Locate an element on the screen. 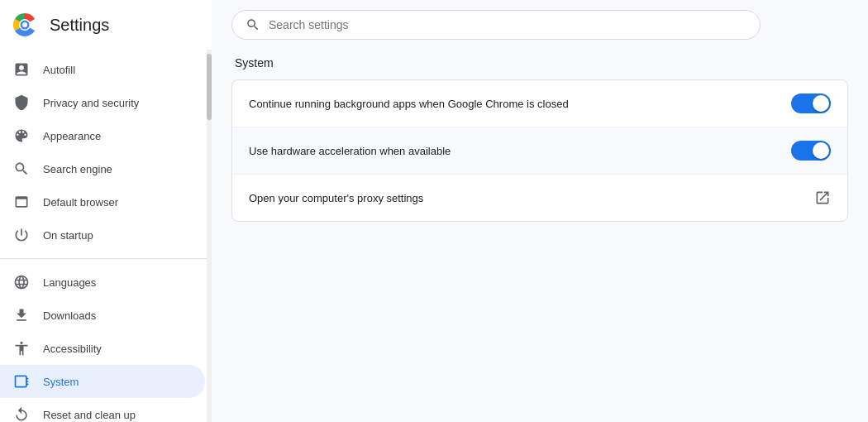 Image resolution: width=868 pixels, height=422 pixels. privacy-icon is located at coordinates (21, 103).